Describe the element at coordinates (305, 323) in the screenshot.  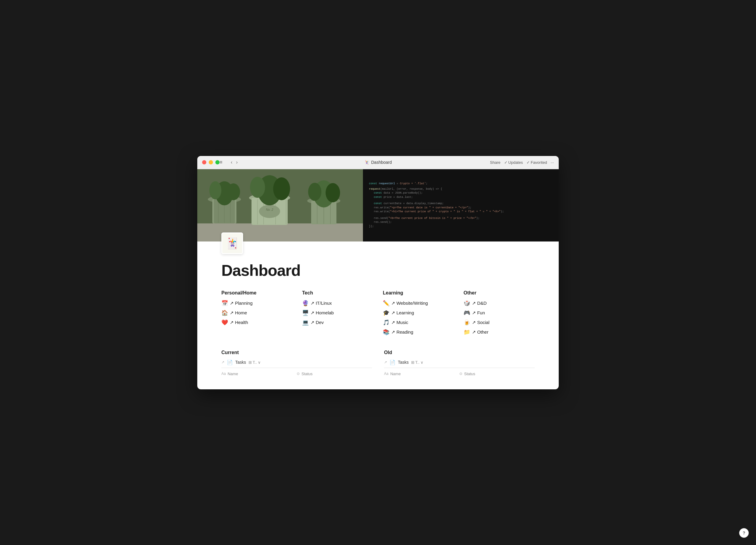
I see `dev-emoji: 💻` at that location.